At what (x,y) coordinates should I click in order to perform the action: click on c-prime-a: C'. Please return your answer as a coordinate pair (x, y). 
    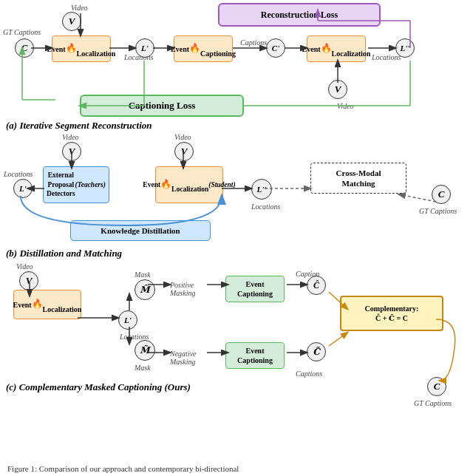
    Looking at the image, I should click on (276, 48).